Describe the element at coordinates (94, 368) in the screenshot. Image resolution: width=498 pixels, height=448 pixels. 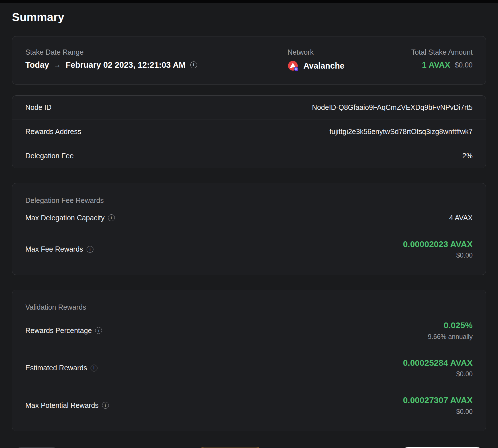
I see `estimated-rewards-info-icon` at that location.